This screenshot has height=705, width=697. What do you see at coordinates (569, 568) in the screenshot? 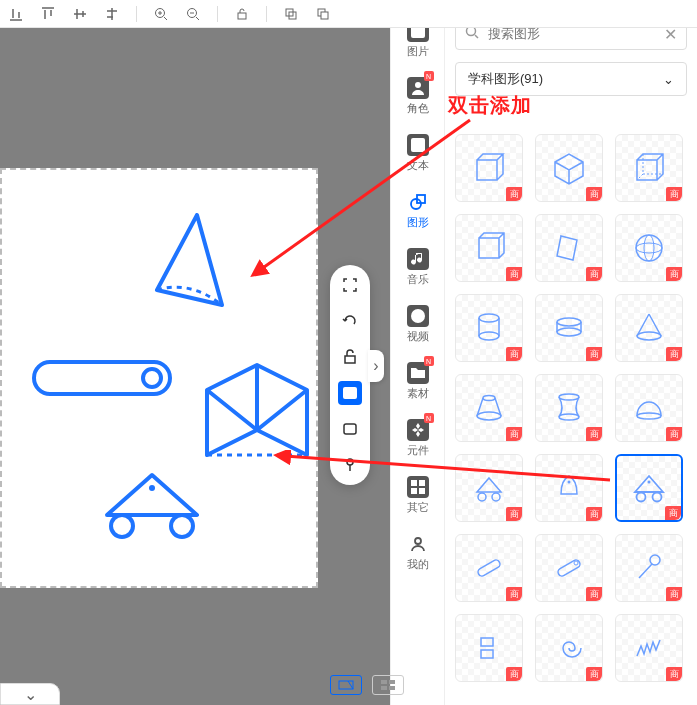
I see `shape-cell-capsule-diag2: 商` at bounding box center [569, 568].